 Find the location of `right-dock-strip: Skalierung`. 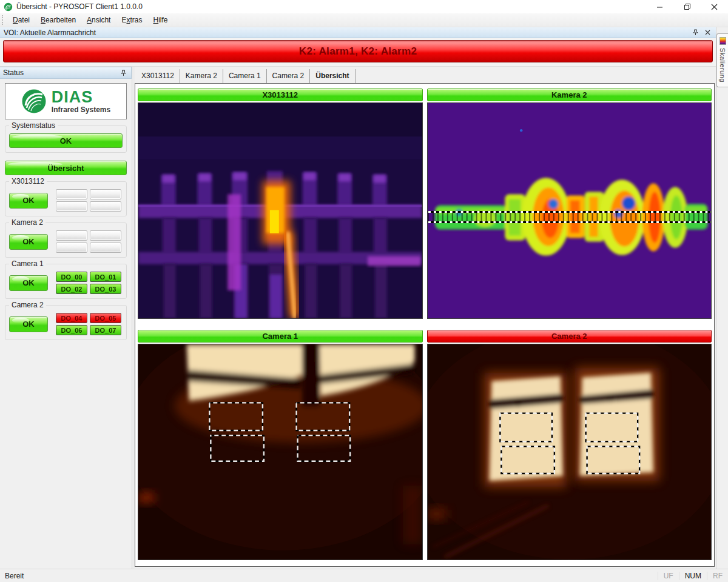

right-dock-strip: Skalierung is located at coordinates (722, 298).